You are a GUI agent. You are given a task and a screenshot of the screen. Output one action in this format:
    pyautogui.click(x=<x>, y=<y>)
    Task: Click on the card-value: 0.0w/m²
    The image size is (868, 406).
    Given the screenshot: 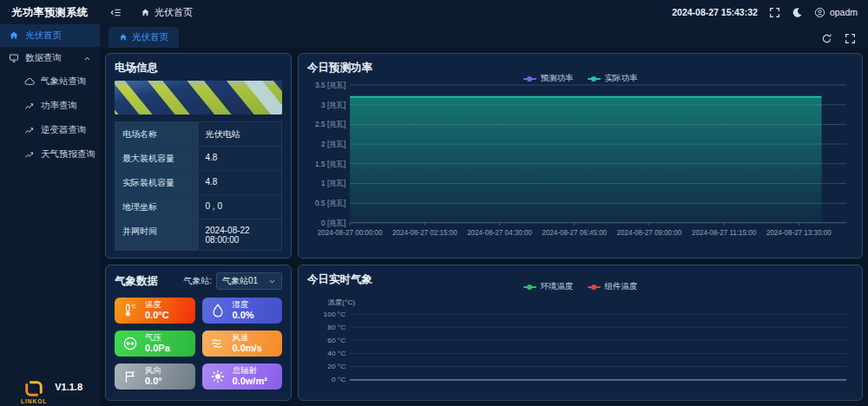 What is the action you would take?
    pyautogui.click(x=250, y=382)
    